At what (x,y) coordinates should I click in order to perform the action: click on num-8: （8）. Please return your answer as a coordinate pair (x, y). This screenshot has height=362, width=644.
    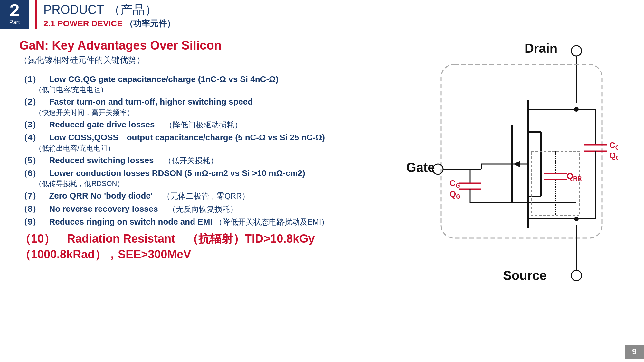
    Looking at the image, I should click on (34, 209).